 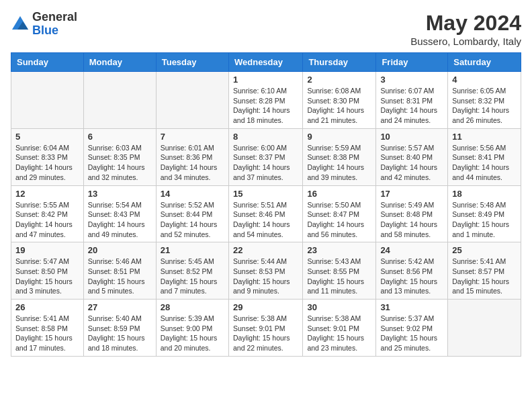 What do you see at coordinates (412, 193) in the screenshot?
I see `day-number: 17` at bounding box center [412, 193].